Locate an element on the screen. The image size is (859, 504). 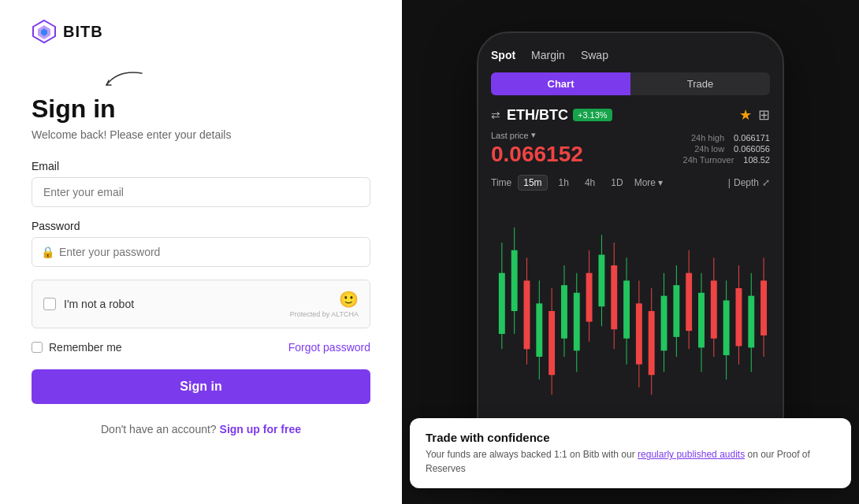
email-group: Email is located at coordinates (201, 183).